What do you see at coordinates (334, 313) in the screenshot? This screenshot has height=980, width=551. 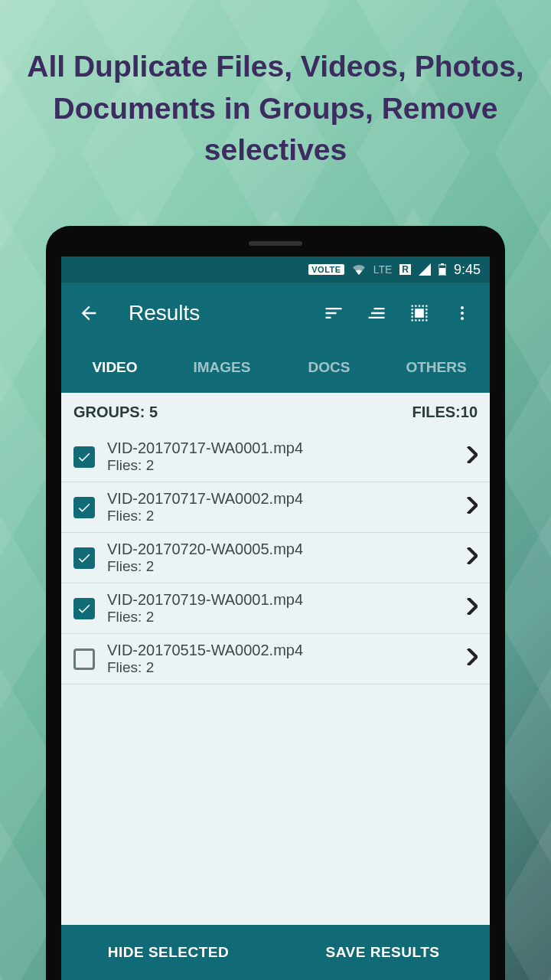 I see `sort-desc-button` at bounding box center [334, 313].